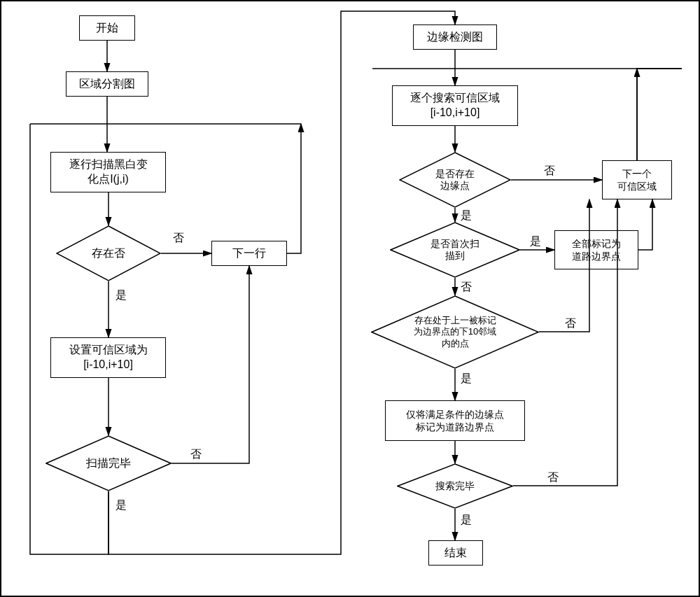  What do you see at coordinates (108, 358) in the screenshot?
I see `node-label: 设置可信区域为 [i-10,i+10]` at bounding box center [108, 358].